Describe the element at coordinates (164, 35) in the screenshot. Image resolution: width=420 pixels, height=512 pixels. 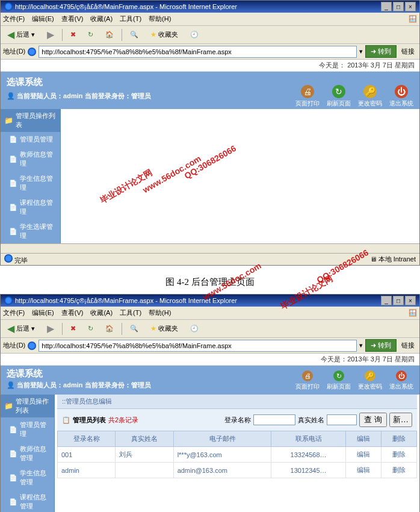
I see `favorites-button: ★ 收藏夹` at that location.